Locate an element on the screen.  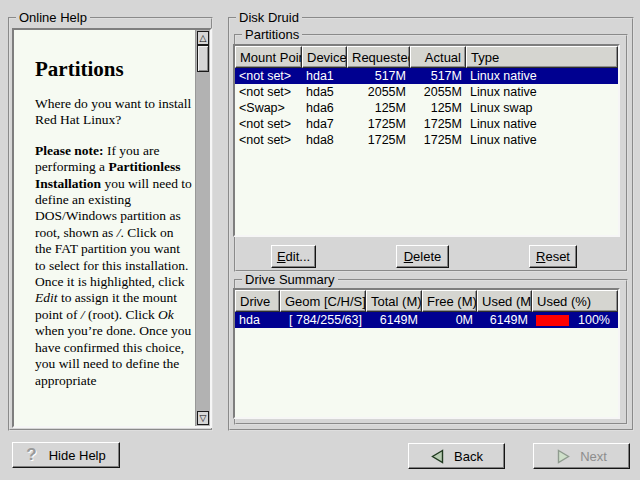
actual-cell: 125M is located at coordinates (438, 108).